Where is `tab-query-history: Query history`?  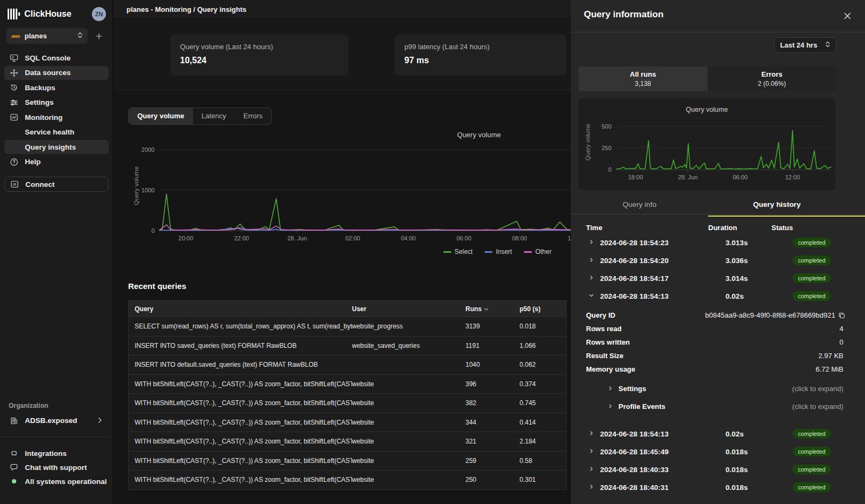 tab-query-history: Query history is located at coordinates (777, 206).